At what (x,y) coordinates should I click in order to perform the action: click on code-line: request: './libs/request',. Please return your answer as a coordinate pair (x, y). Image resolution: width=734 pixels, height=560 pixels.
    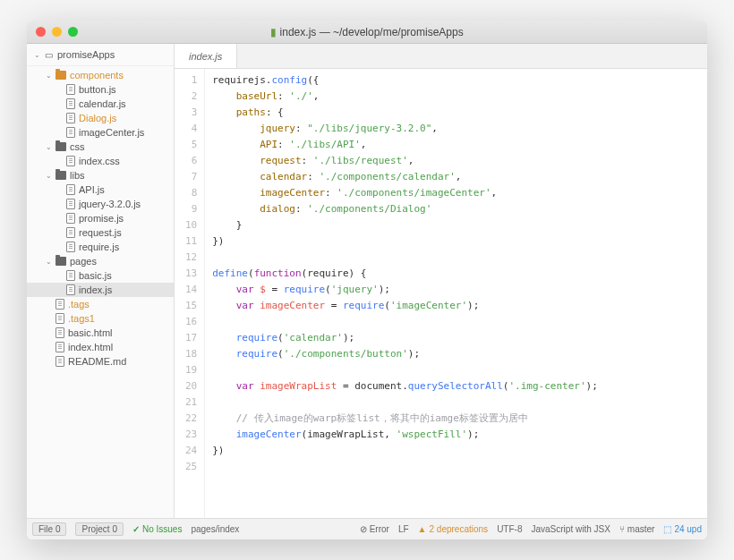
    Looking at the image, I should click on (405, 161).